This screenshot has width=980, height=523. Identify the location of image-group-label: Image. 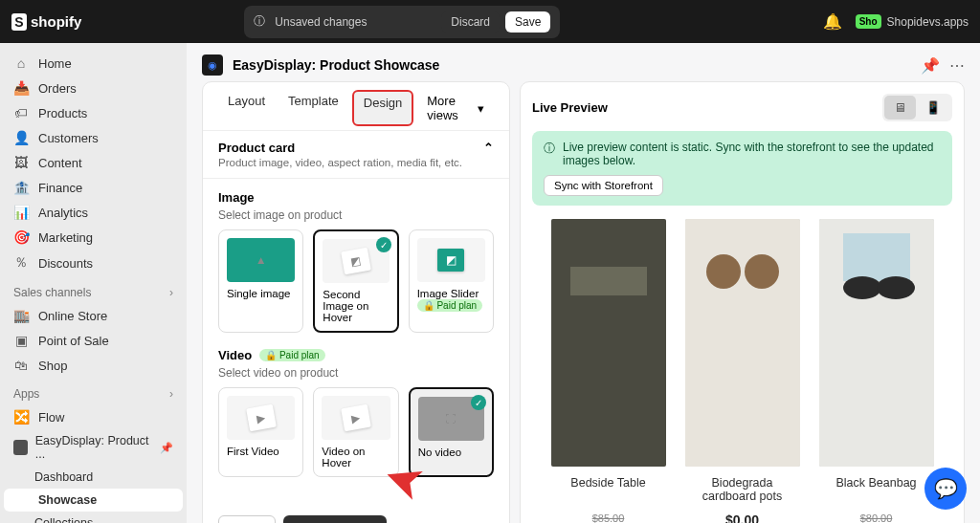
(356, 197).